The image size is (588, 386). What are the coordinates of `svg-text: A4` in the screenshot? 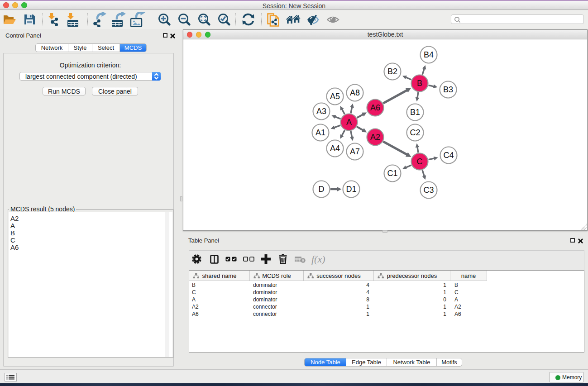 It's located at (335, 148).